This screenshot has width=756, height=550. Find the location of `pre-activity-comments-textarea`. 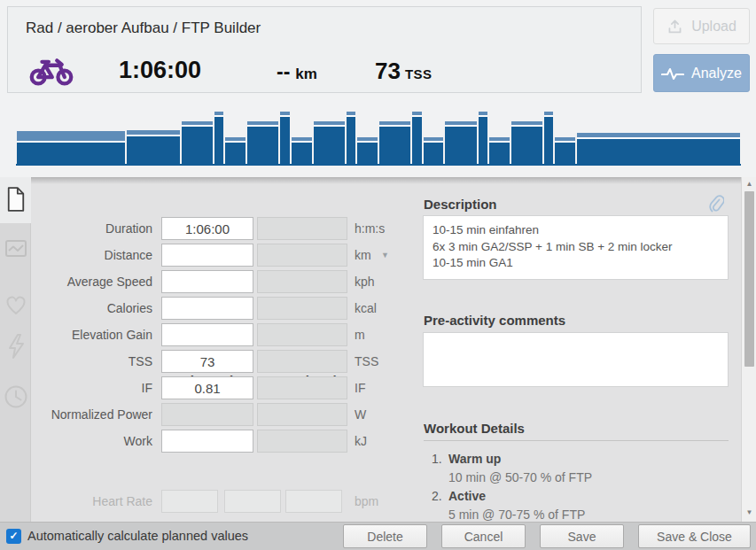

pre-activity-comments-textarea is located at coordinates (576, 360).